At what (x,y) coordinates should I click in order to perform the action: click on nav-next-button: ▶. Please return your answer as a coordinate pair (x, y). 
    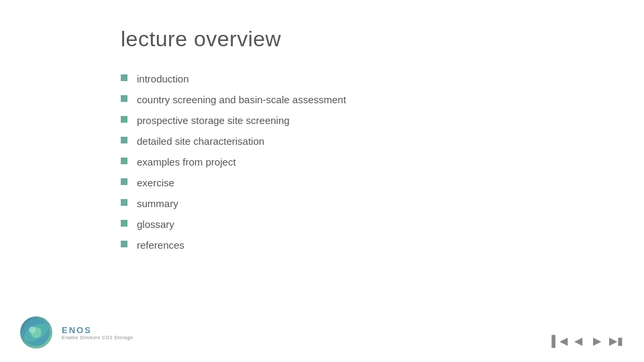
    Looking at the image, I should click on (597, 341).